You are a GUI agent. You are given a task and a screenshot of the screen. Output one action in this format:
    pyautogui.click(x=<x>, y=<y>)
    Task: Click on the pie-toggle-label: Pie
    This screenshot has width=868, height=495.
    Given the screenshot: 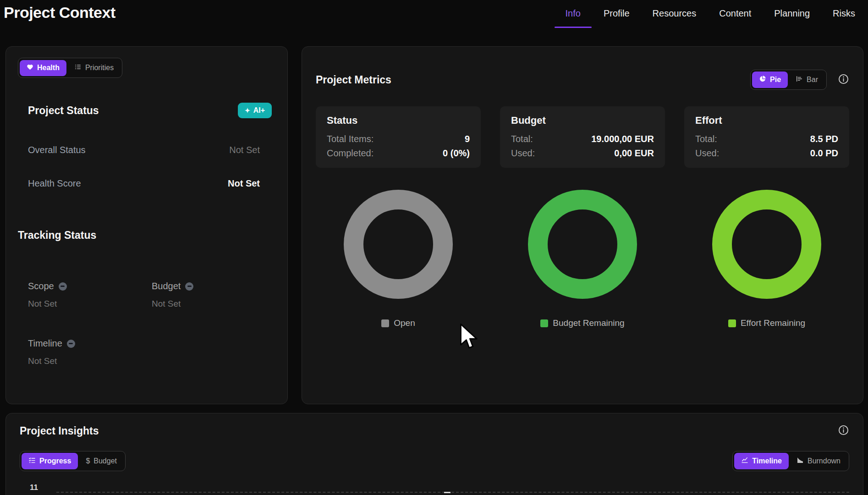 What is the action you would take?
    pyautogui.click(x=775, y=80)
    